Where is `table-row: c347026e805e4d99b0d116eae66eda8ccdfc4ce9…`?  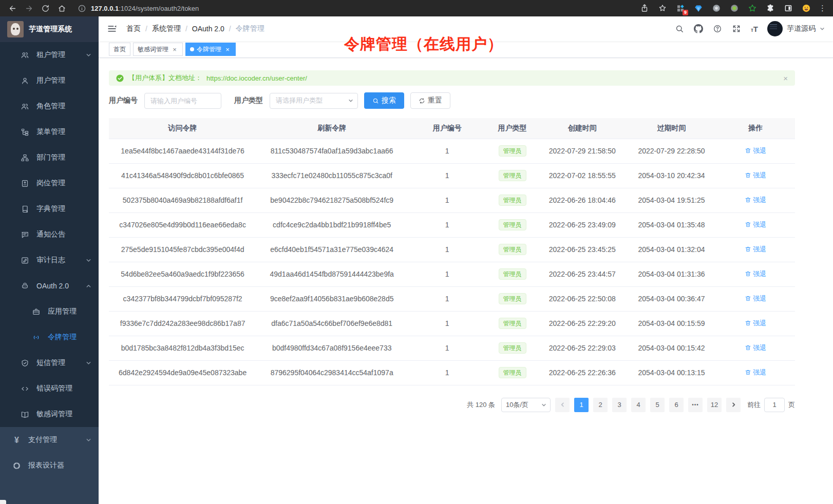 table-row: c347026e805e4d99b0d116eae66eda8ccdfc4ce9… is located at coordinates (452, 225).